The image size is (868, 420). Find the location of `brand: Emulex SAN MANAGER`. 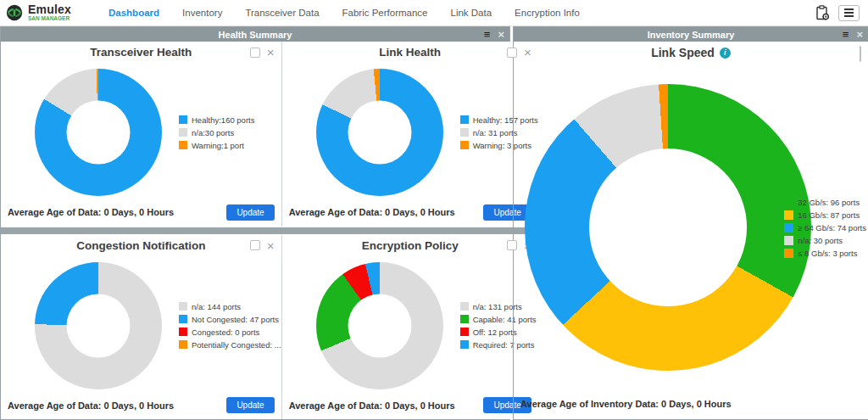

brand: Emulex SAN MANAGER is located at coordinates (47, 13).